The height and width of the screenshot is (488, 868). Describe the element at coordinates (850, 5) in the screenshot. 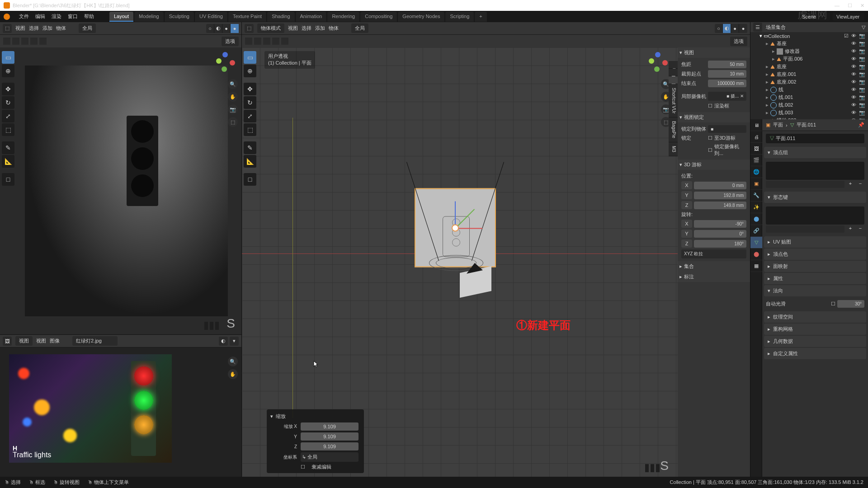

I see `maximize-button: ☐` at that location.